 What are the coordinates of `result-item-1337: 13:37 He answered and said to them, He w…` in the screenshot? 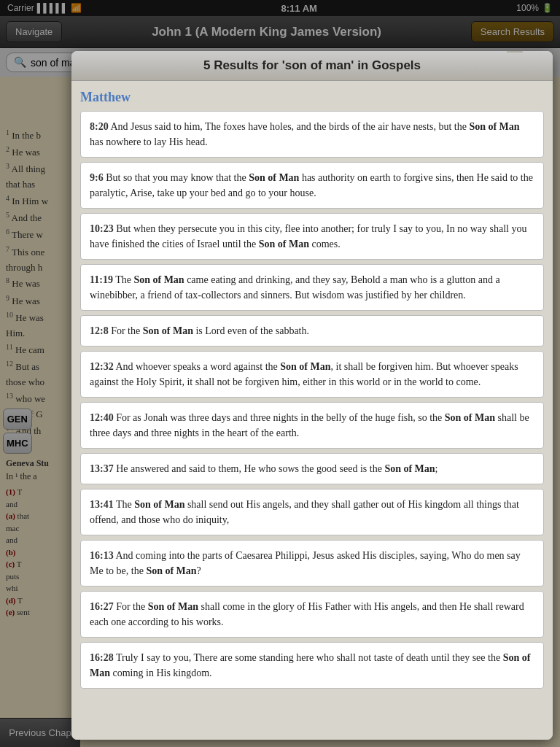 It's located at (312, 468).